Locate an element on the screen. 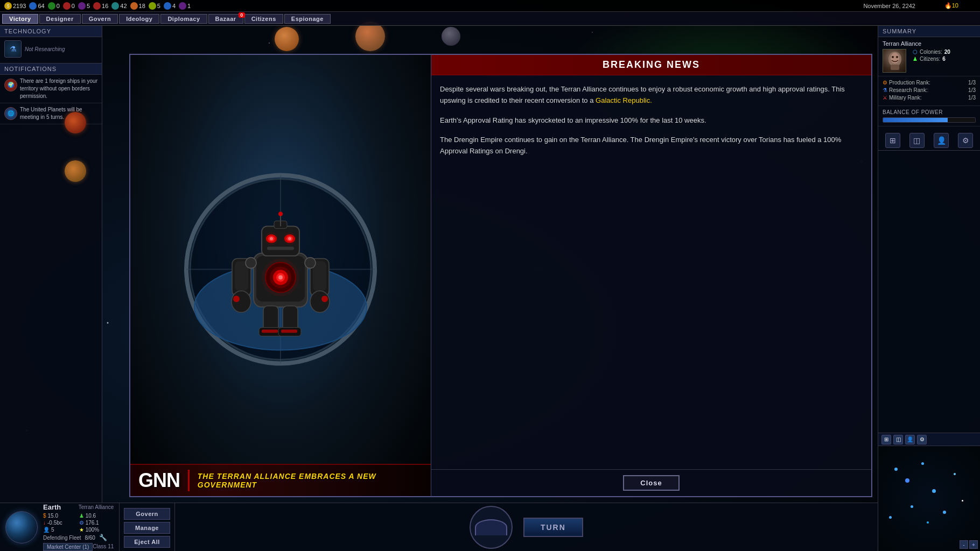  manage-button: Manage is located at coordinates (147, 528).